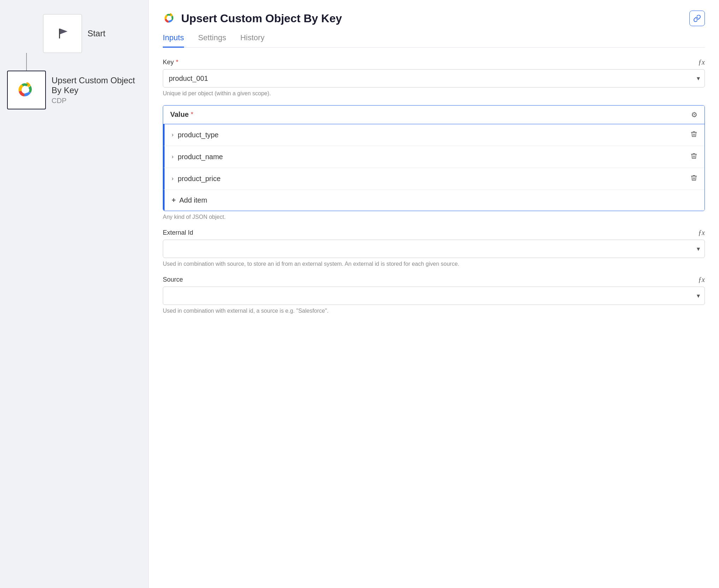 The image size is (719, 588). I want to click on source-field-group: Source ƒx ▾ Used in combination with ext…, so click(434, 295).